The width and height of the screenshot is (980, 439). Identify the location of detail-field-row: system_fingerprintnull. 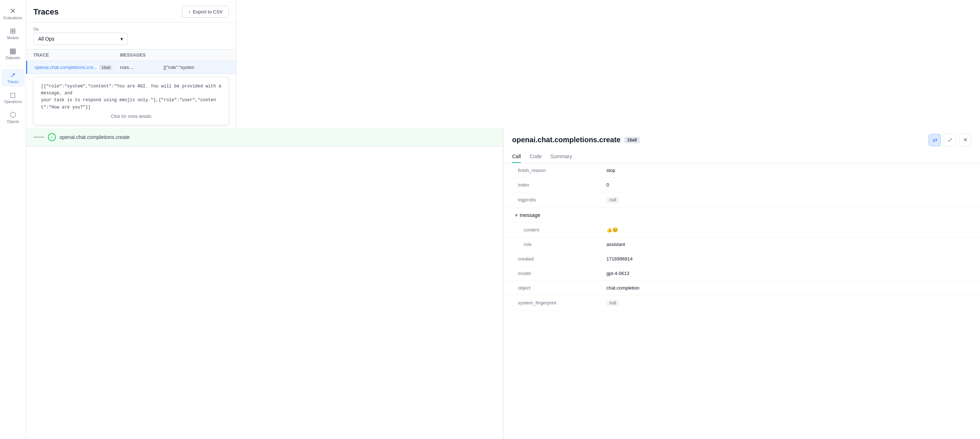
(742, 303).